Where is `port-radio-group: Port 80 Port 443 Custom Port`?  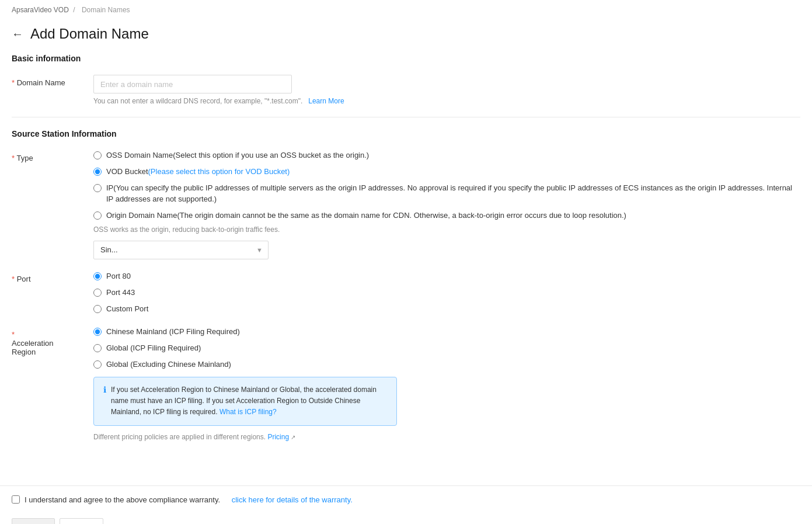 port-radio-group: Port 80 Port 443 Custom Port is located at coordinates (447, 293).